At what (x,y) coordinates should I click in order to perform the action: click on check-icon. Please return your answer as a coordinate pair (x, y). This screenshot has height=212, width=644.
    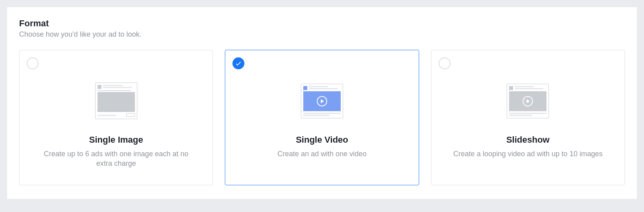
    Looking at the image, I should click on (238, 63).